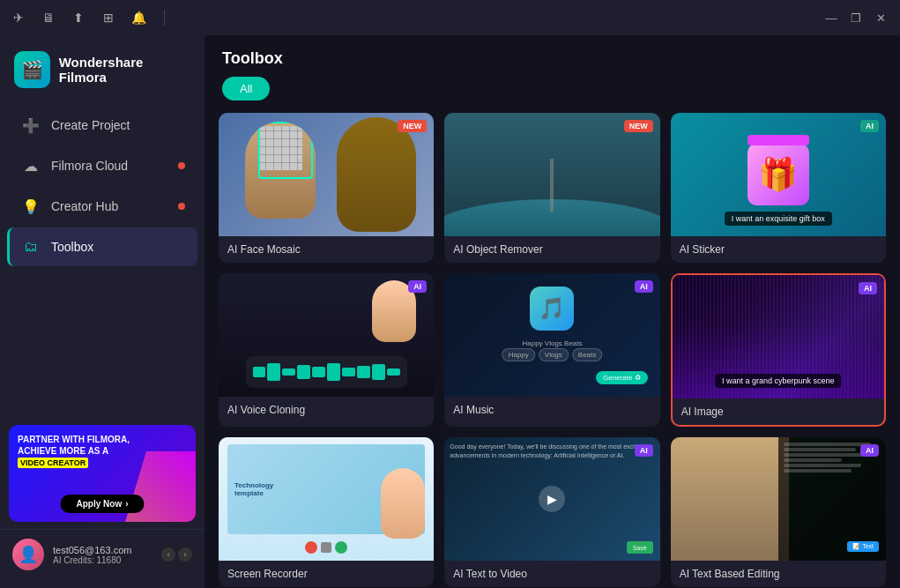 The height and width of the screenshot is (588, 900). I want to click on titlebar: ✈ 🖥 ⬆ ⊞ 🔔 — ❐ ✕, so click(450, 18).